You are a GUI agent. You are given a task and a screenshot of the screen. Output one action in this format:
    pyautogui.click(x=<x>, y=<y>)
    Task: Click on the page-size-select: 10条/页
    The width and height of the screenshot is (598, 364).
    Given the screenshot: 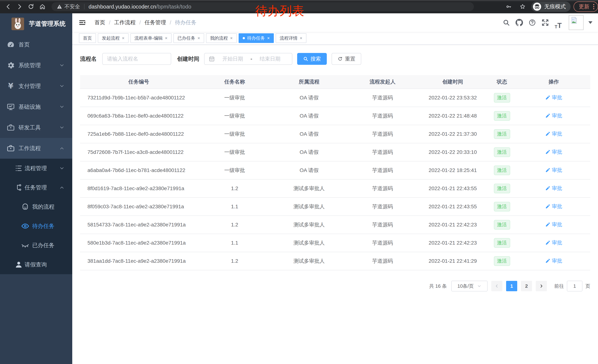 What is the action you would take?
    pyautogui.click(x=469, y=286)
    